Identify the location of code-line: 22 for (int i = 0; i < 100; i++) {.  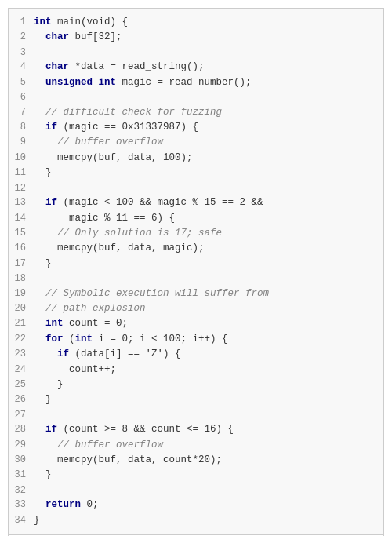
(196, 339).